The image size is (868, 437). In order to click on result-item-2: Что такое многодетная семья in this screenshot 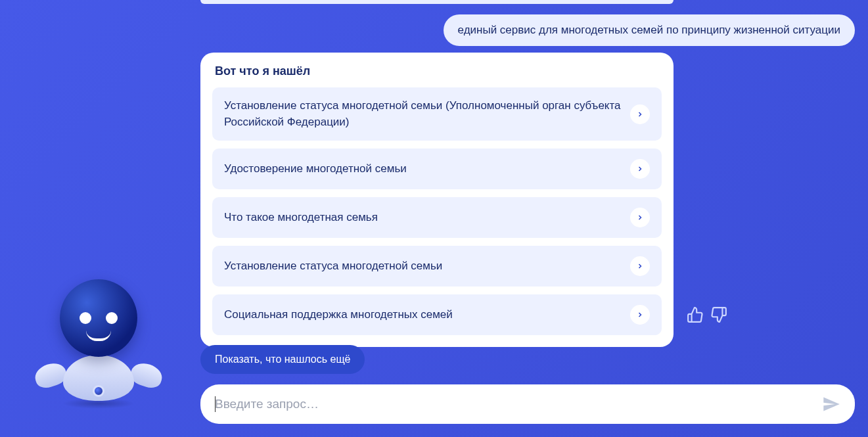, I will do `click(437, 218)`.